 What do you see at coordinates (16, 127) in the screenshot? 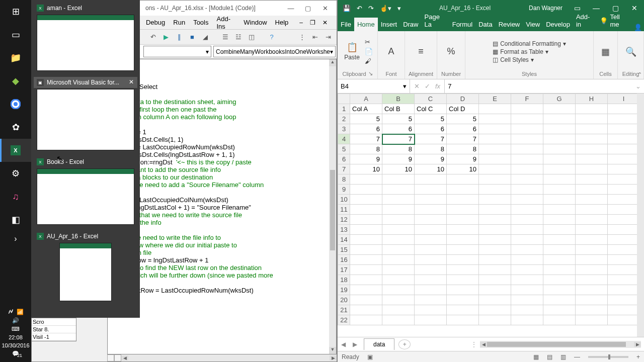
I see `app2-icon: ✿` at bounding box center [16, 127].